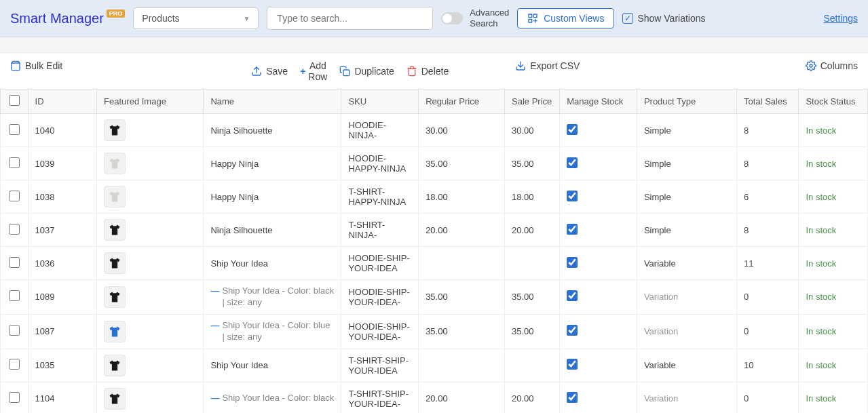 Image resolution: width=868 pixels, height=413 pixels. I want to click on col-header-name: Name, so click(273, 102).